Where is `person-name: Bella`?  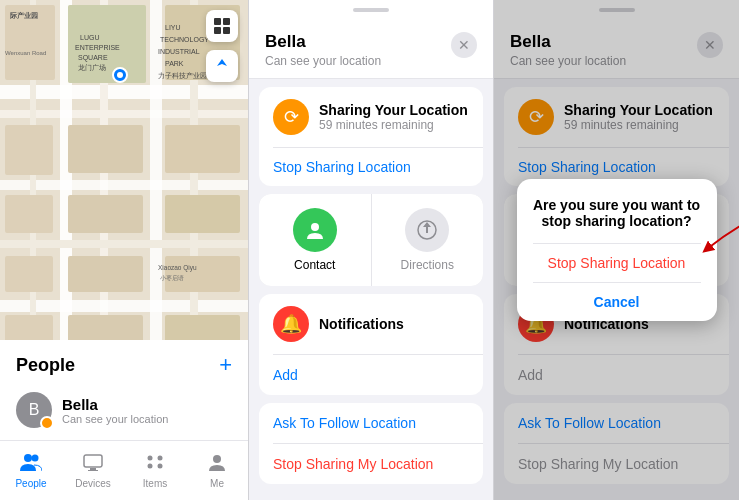 person-name: Bella is located at coordinates (115, 404).